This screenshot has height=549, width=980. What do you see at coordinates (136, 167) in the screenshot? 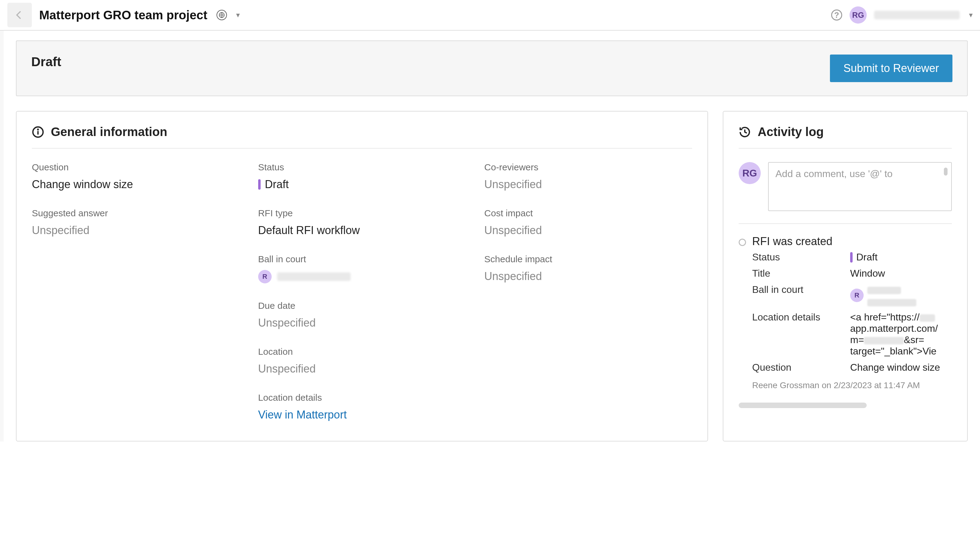
I see `question-label: Question` at bounding box center [136, 167].